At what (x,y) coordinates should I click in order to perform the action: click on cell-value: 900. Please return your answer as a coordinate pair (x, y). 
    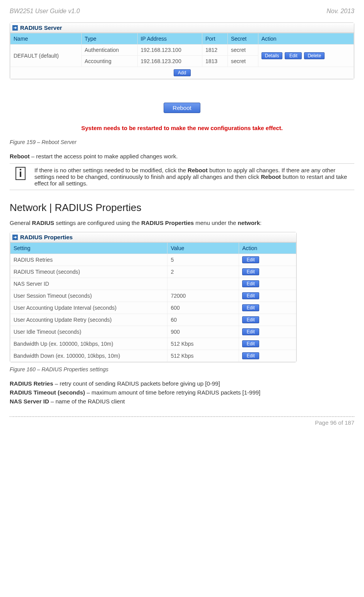
    Looking at the image, I should click on (203, 332).